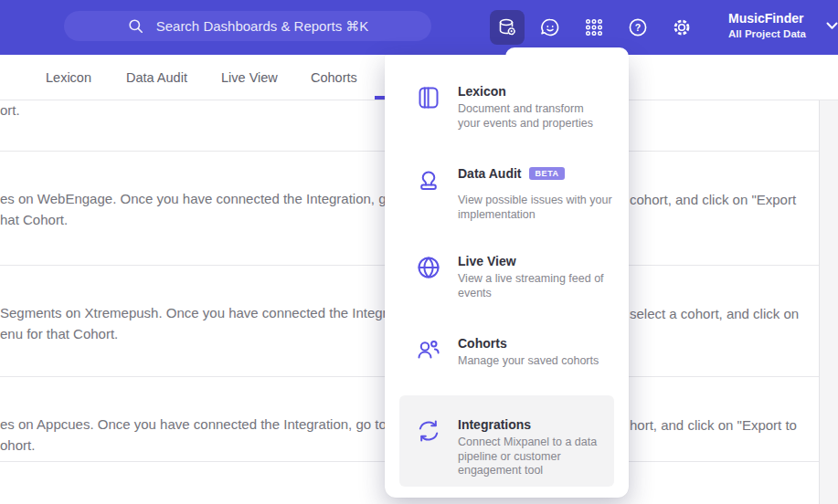 The height and width of the screenshot is (504, 838). Describe the element at coordinates (69, 78) in the screenshot. I see `tab-lexicon: Lexicon` at that location.